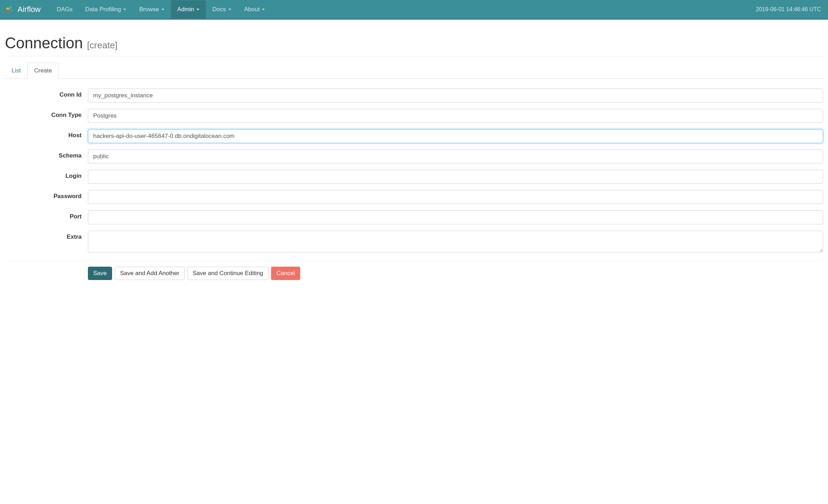 The width and height of the screenshot is (828, 504). I want to click on form-group-conn-id: Conn Id, so click(414, 96).